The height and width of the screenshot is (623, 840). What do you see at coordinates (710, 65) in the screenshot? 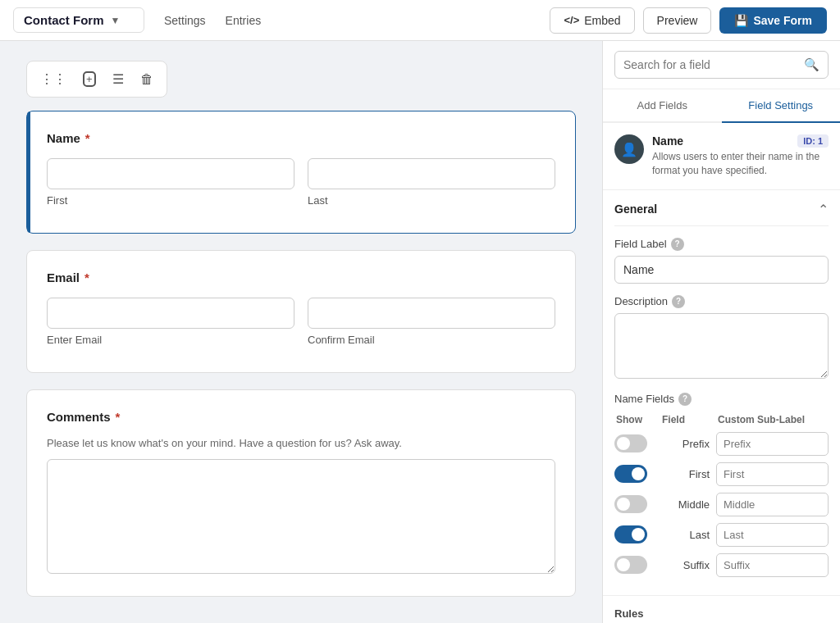
I see `search-input` at bounding box center [710, 65].